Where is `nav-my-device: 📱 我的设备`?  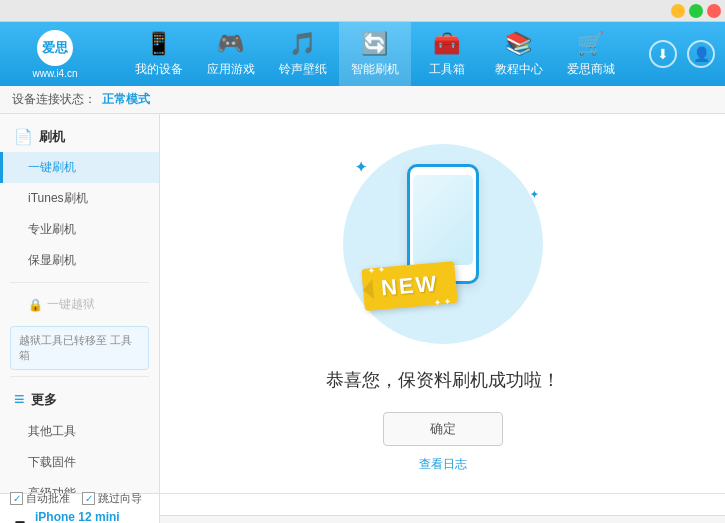 nav-my-device: 📱 我的设备 is located at coordinates (159, 54).